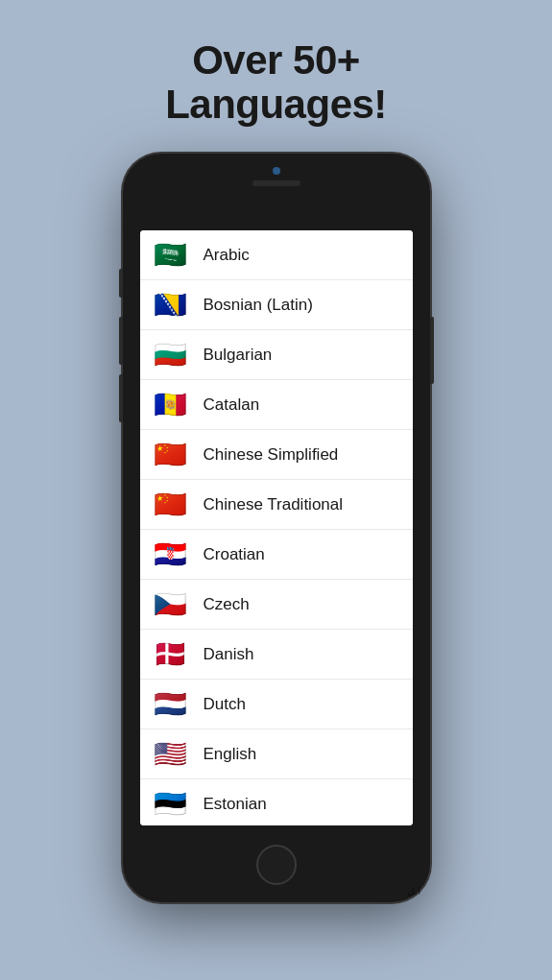  I want to click on list-item: 🇦🇩Catalan, so click(276, 405).